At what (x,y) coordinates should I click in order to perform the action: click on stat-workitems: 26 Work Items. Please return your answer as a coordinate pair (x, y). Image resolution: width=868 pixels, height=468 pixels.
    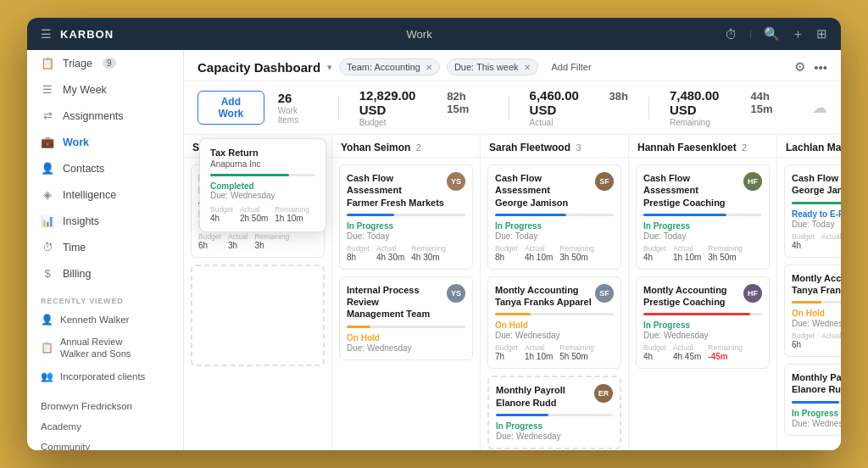
    Looking at the image, I should click on (298, 108).